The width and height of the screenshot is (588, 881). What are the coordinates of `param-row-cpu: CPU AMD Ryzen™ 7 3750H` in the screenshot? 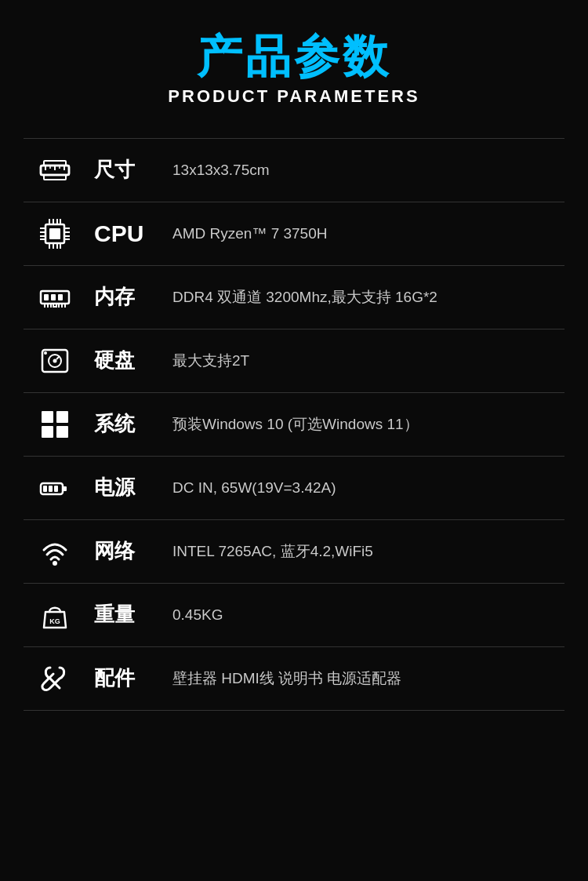 It's located at (294, 234).